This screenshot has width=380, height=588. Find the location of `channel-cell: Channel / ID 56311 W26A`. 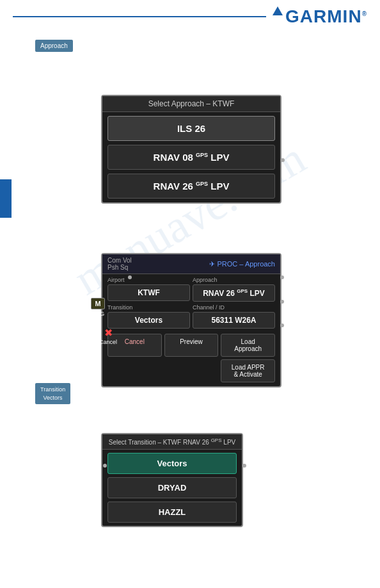

channel-cell: Channel / ID 56311 W26A is located at coordinates (234, 316).